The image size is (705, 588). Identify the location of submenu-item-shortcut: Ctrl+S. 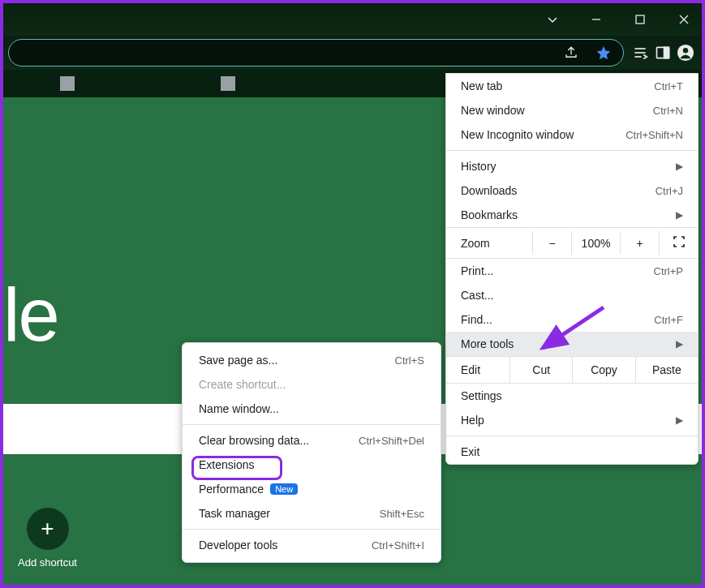
(410, 360).